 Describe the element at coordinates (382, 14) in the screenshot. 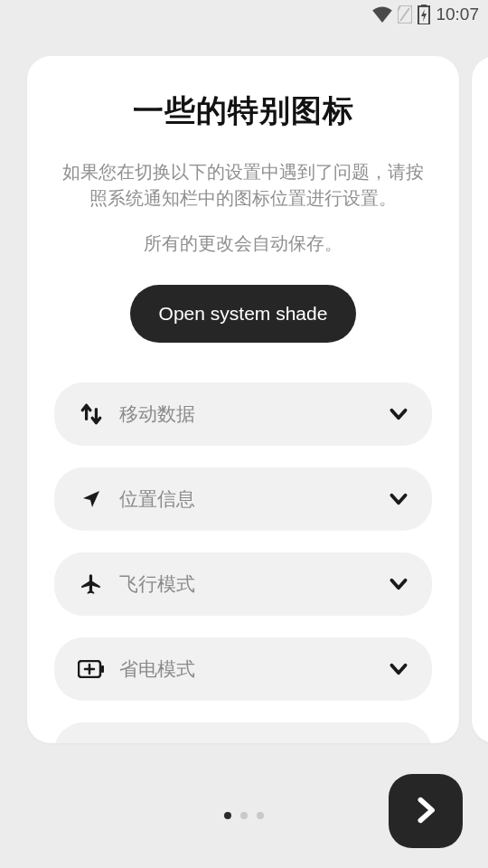

I see `wifi-icon` at that location.